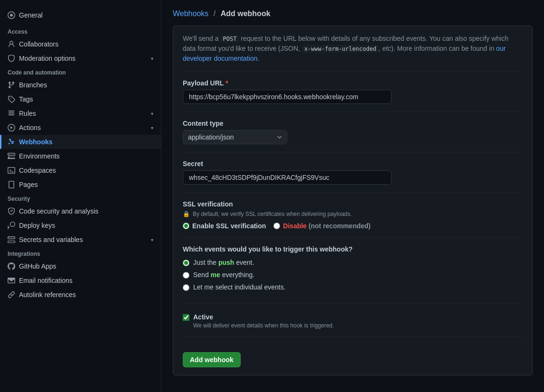 This screenshot has height=392, width=544. Describe the element at coordinates (11, 225) in the screenshot. I see `key-icon` at that location.